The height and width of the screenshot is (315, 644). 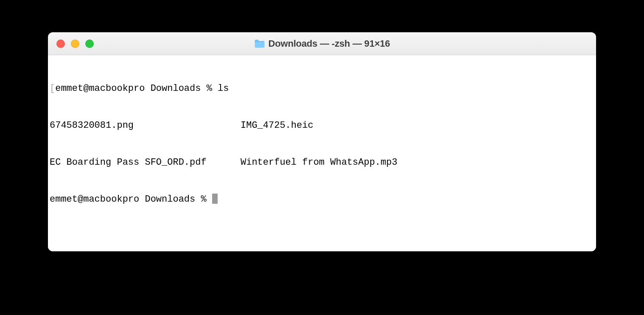 I want to click on ls-output-row-2: EC Boarding Pass SFO_ORD.pdfWinterfuel f…, so click(x=322, y=162).